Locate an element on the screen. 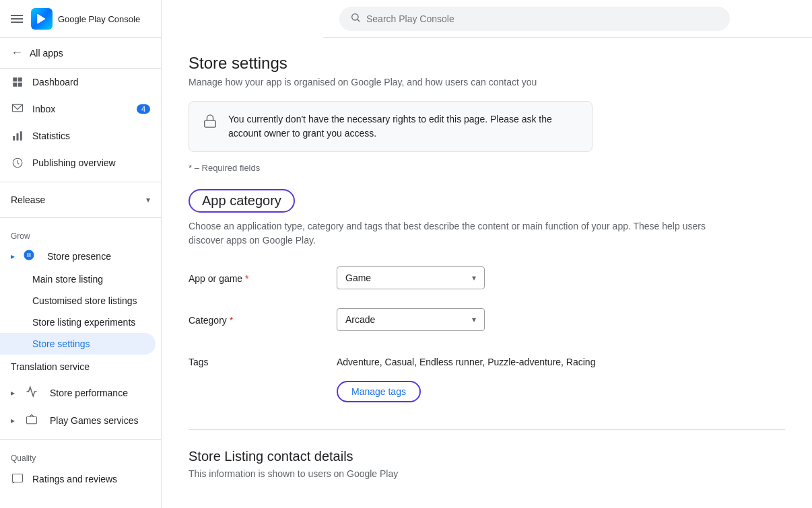 The width and height of the screenshot is (812, 508). store-performance-expand-icon: ▸ is located at coordinates (13, 393).